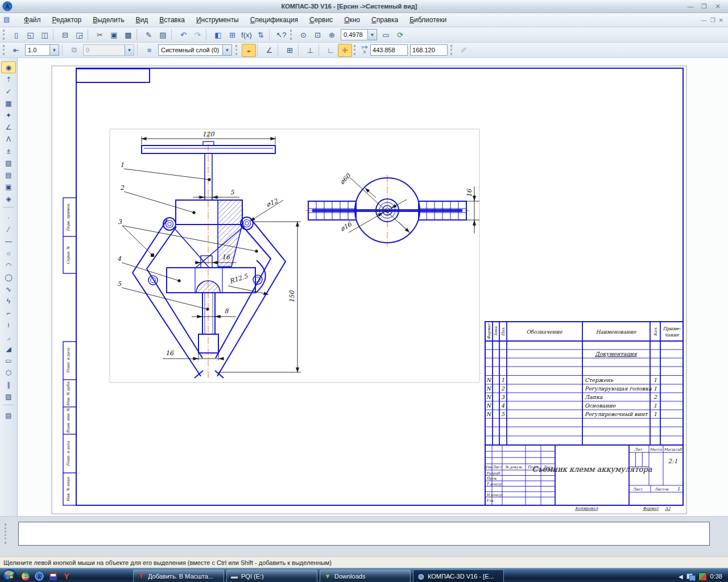 This screenshot has height=582, width=728. Describe the element at coordinates (311, 50) in the screenshot. I see `tb-local-cs: ⊥` at that location.